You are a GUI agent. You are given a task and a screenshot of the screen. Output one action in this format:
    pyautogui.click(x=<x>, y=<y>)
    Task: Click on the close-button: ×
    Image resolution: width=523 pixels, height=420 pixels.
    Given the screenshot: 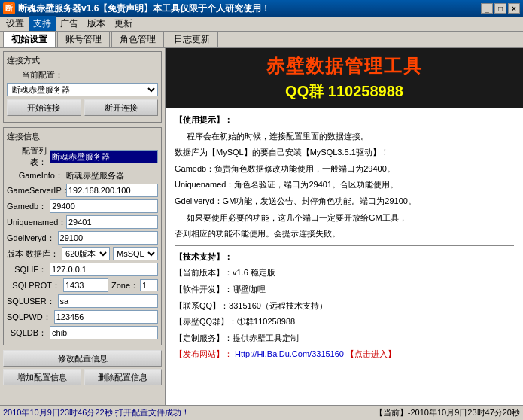 What is the action you would take?
    pyautogui.click(x=514, y=8)
    